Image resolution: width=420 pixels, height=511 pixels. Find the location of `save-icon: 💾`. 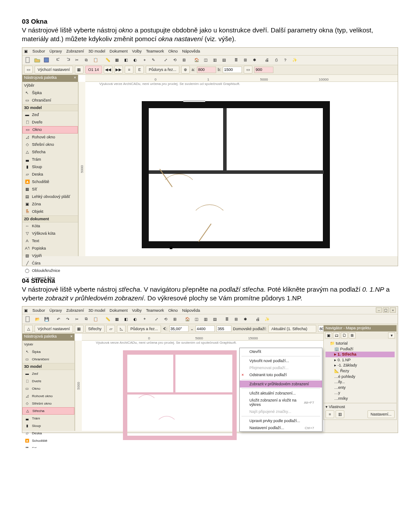

save-icon: 💾 is located at coordinates (46, 319).